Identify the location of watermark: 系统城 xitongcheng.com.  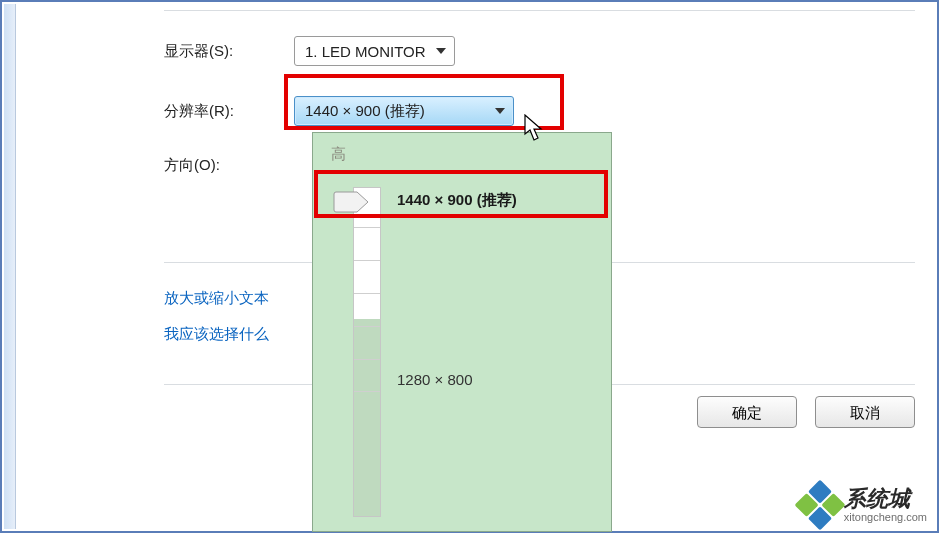
(864, 505).